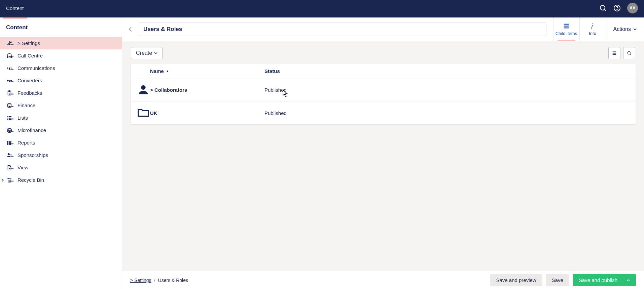  What do you see at coordinates (383, 52) in the screenshot?
I see `toolbar: Create` at bounding box center [383, 52].